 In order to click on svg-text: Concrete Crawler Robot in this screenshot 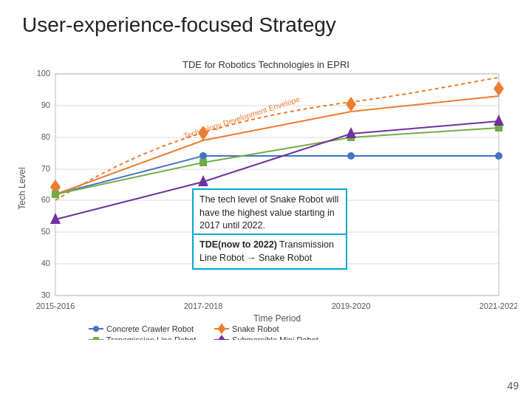, I will do `click(150, 329)`.